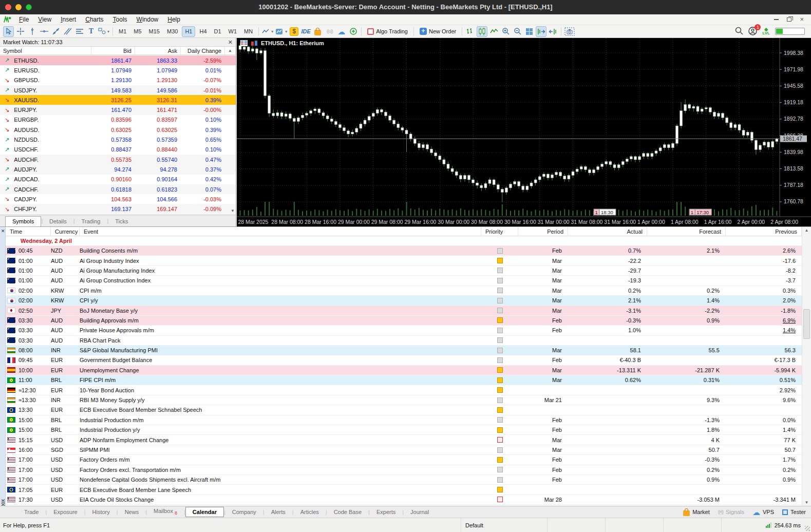  What do you see at coordinates (553, 32) in the screenshot?
I see `shift-chart-left-button` at bounding box center [553, 32].